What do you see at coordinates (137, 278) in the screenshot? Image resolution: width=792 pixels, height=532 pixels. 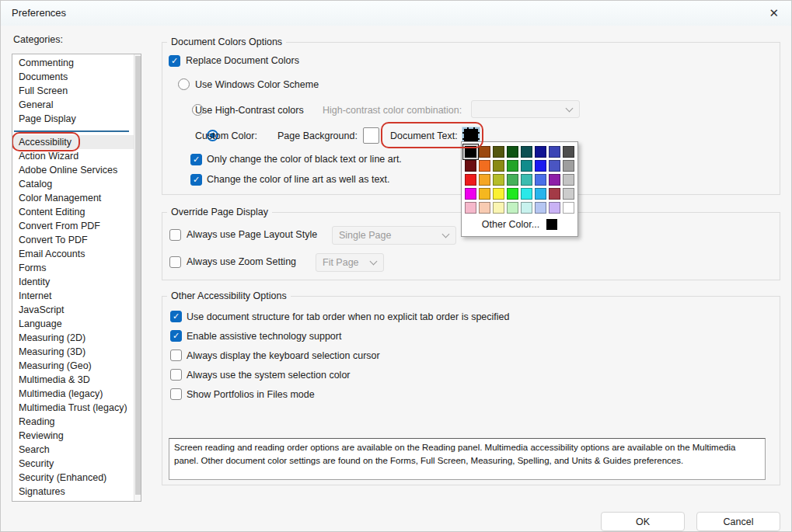 I see `scrollbar` at bounding box center [137, 278].